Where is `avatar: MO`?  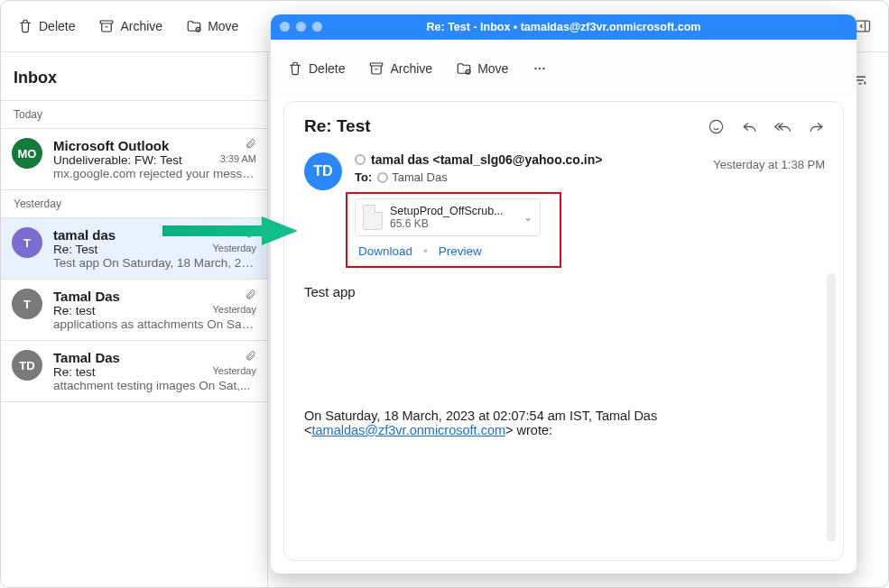
avatar: MO is located at coordinates (27, 153).